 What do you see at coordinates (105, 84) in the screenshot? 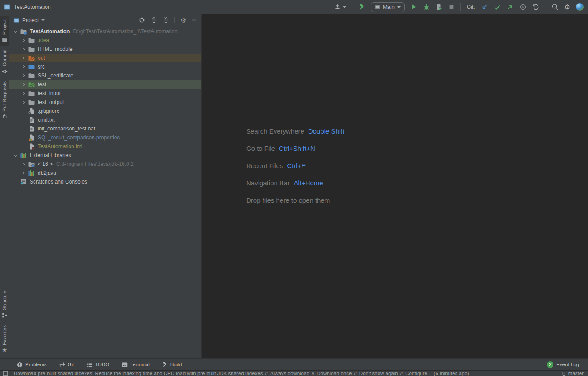
I see `tree-item-test: test` at bounding box center [105, 84].